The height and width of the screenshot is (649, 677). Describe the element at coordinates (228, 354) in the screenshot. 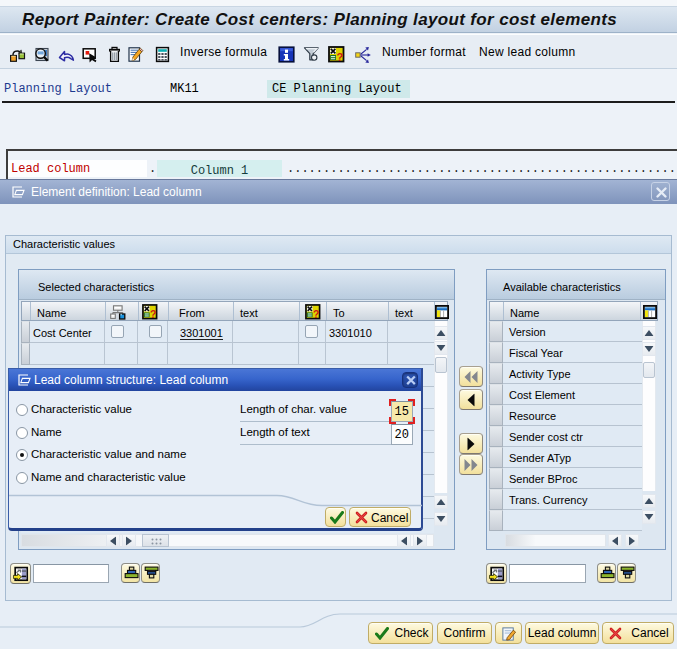

I see `table-row` at that location.